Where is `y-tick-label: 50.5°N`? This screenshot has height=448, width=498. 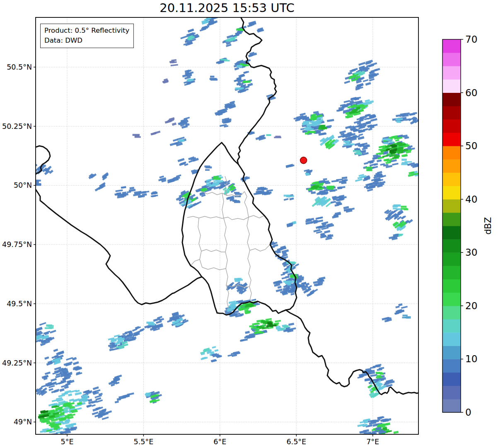 y-tick-label: 50.5°N is located at coordinates (19, 67).